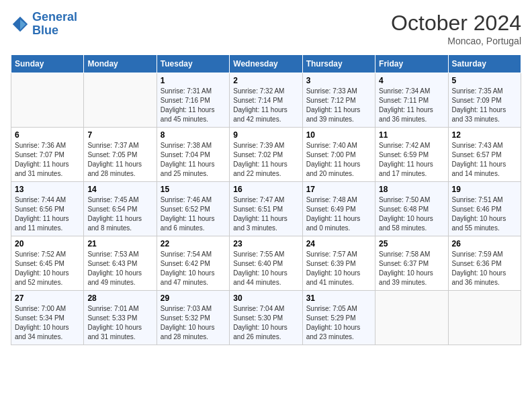  I want to click on day-info: Sunrise: 7:48 AM Sunset: 6:49 PM Dayligh…, so click(339, 214).